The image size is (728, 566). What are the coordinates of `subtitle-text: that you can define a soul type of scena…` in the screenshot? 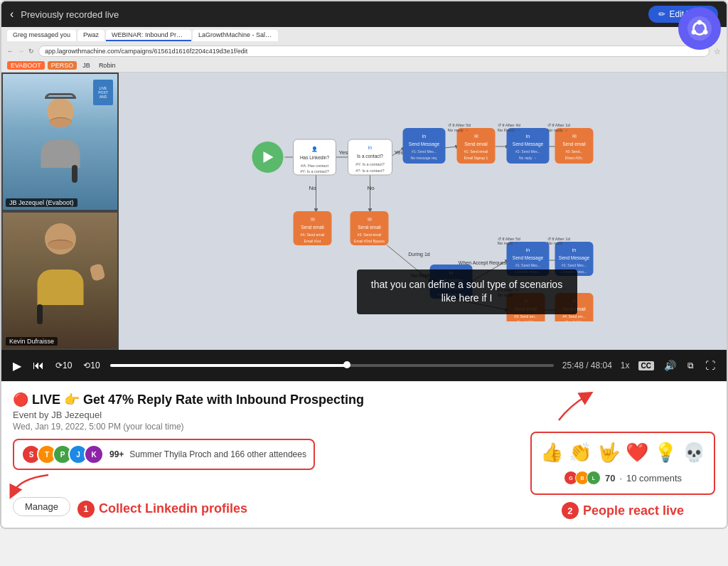 It's located at (467, 292).